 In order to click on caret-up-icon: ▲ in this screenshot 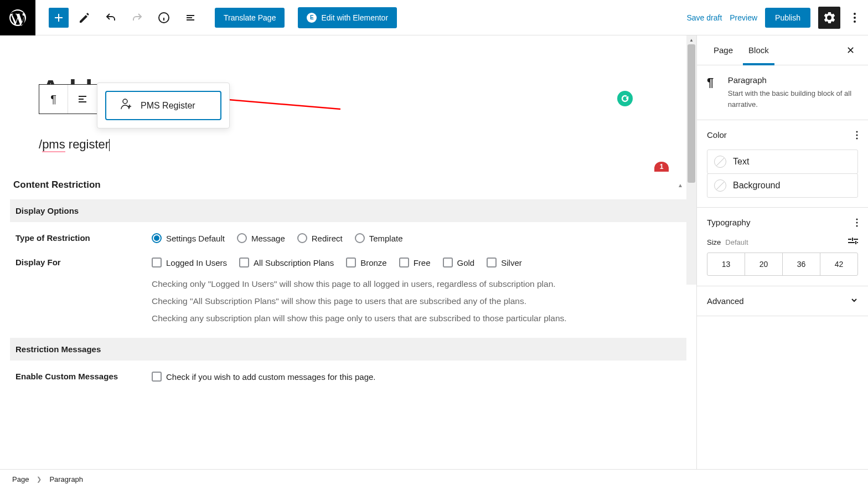, I will do `click(680, 185)`.